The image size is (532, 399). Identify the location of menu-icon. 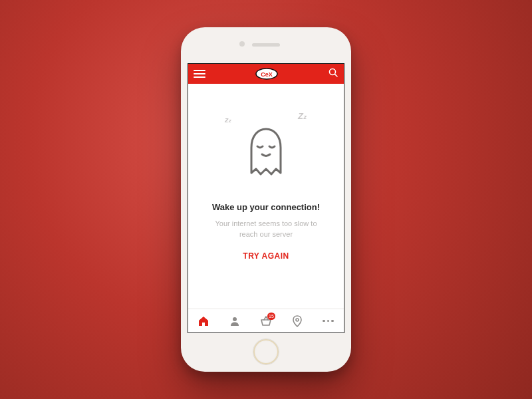
(200, 74).